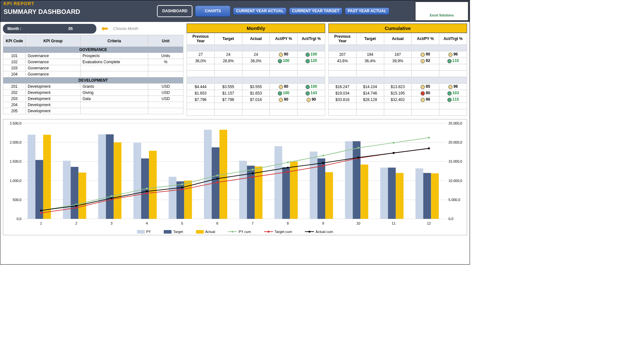 The height and width of the screenshot is (363, 644). I want to click on table-row: 201DevelopmentGrantsUSD, so click(93, 86).